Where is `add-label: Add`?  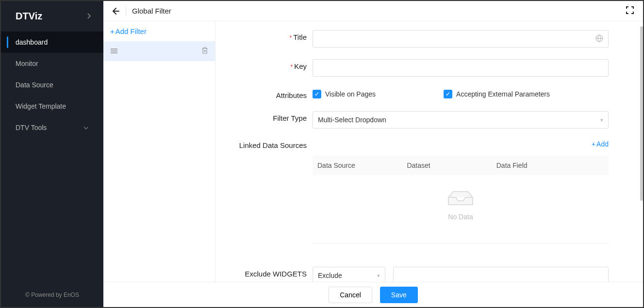 add-label: Add is located at coordinates (603, 144).